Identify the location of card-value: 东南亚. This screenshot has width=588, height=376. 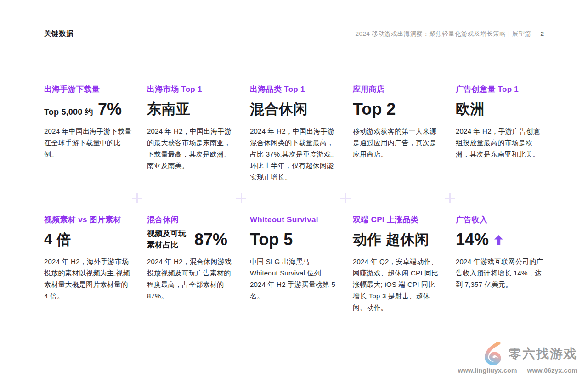
(191, 109).